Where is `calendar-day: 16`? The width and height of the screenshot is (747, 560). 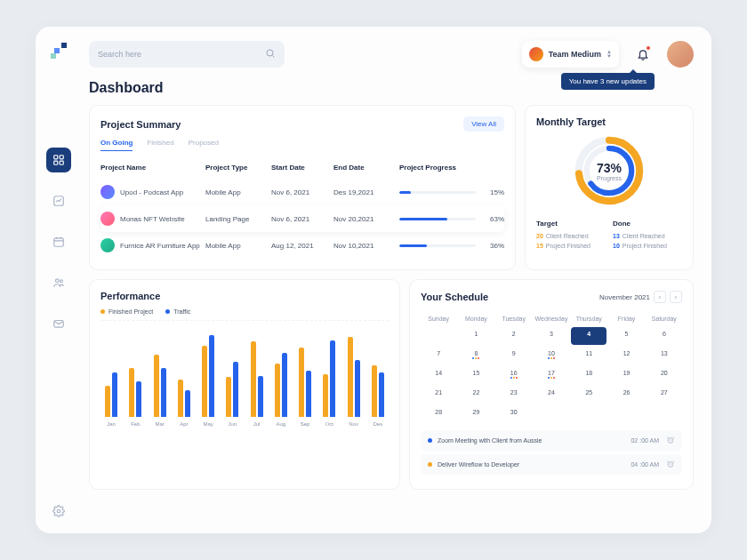 calendar-day: 16 is located at coordinates (514, 375).